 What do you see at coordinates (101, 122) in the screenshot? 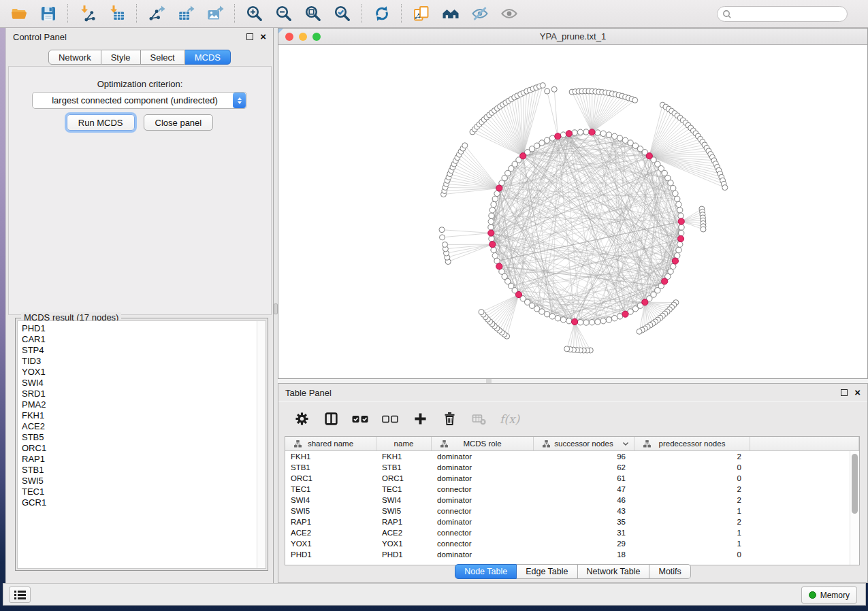
I see `run-mcds-button: Run MCDS` at bounding box center [101, 122].